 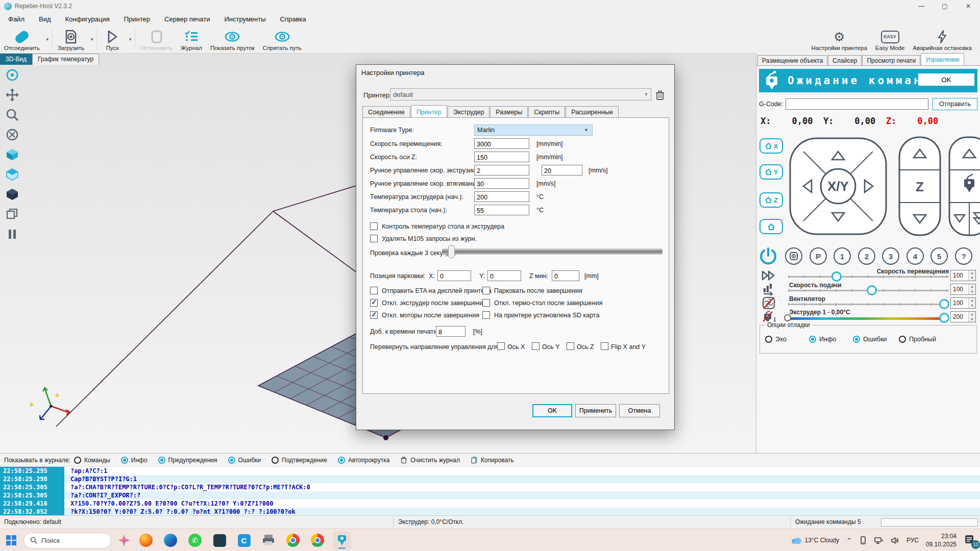 What do you see at coordinates (12, 135) in the screenshot?
I see `reset-view-icon` at bounding box center [12, 135].